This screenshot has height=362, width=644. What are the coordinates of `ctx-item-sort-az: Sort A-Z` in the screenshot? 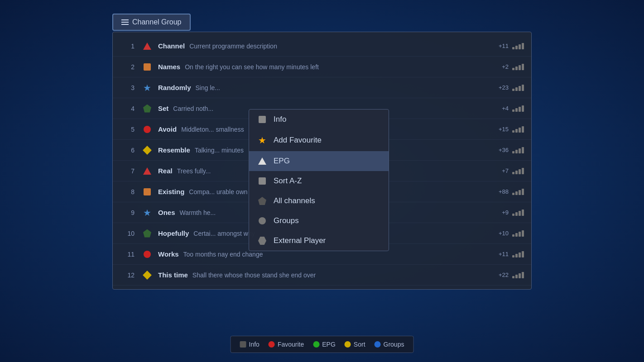 It's located at (319, 181).